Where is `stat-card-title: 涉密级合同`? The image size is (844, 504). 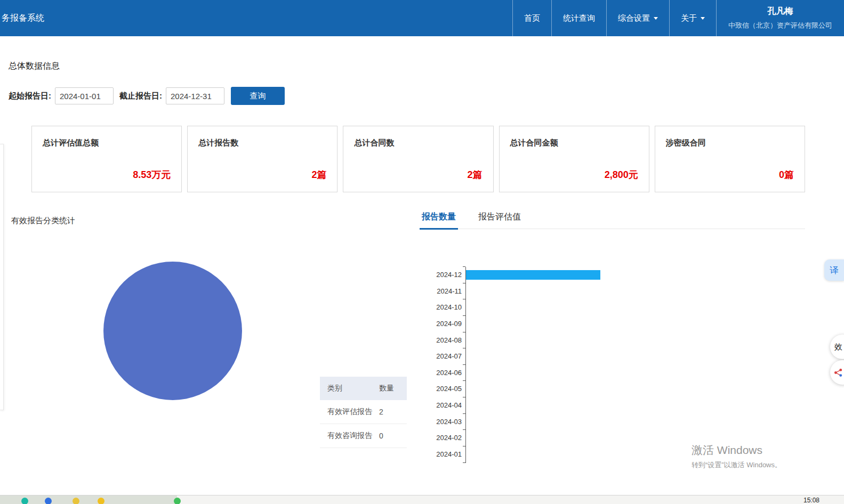 stat-card-title: 涉密级合同 is located at coordinates (686, 143).